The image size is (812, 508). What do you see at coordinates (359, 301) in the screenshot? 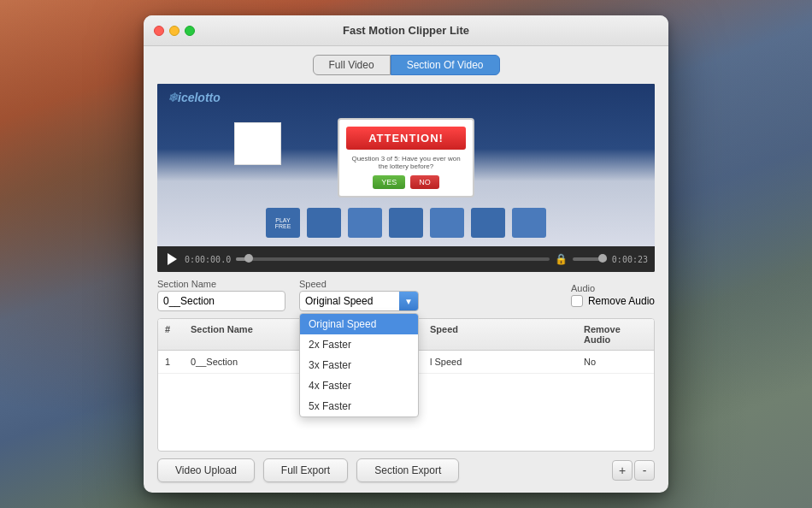
I see `speed-display: Original Speed ▼` at bounding box center [359, 301].